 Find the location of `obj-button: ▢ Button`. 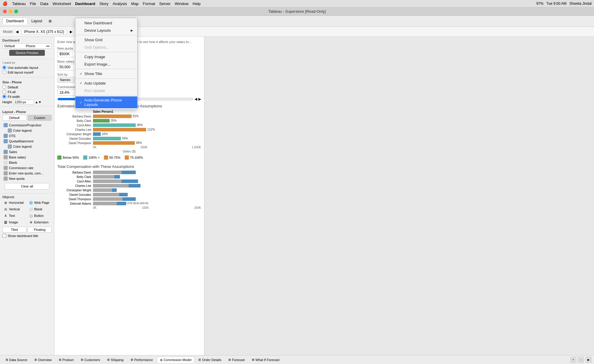

obj-button: ▢ Button is located at coordinates (40, 216).